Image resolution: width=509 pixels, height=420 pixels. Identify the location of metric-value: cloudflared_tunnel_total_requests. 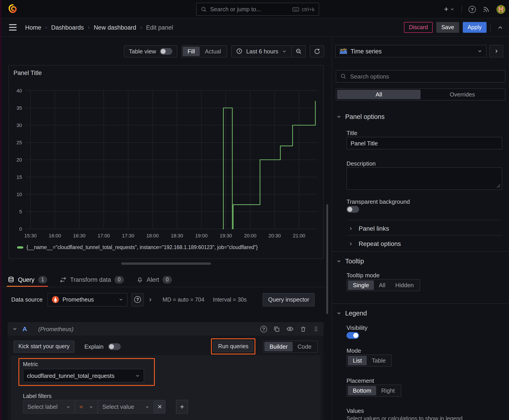
(71, 375).